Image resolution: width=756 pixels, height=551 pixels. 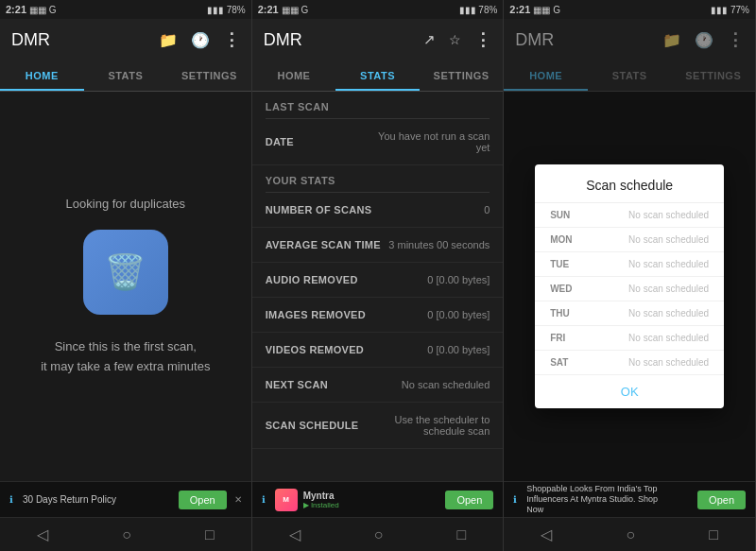 What do you see at coordinates (631, 535) in the screenshot?
I see `home-btn-3: ○` at bounding box center [631, 535].